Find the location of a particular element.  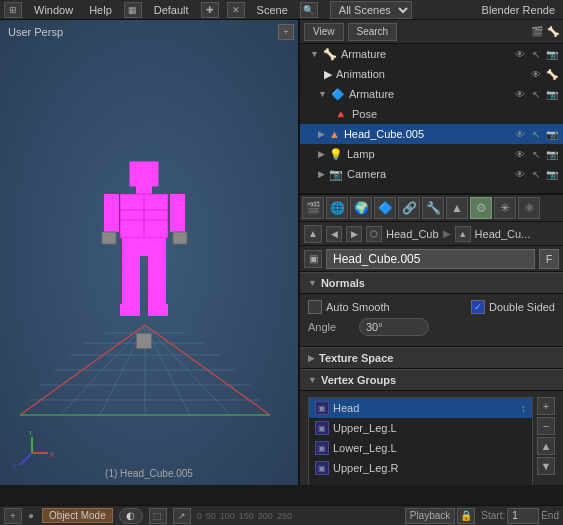

normals-section-header: ▼ Normals is located at coordinates (432, 283).